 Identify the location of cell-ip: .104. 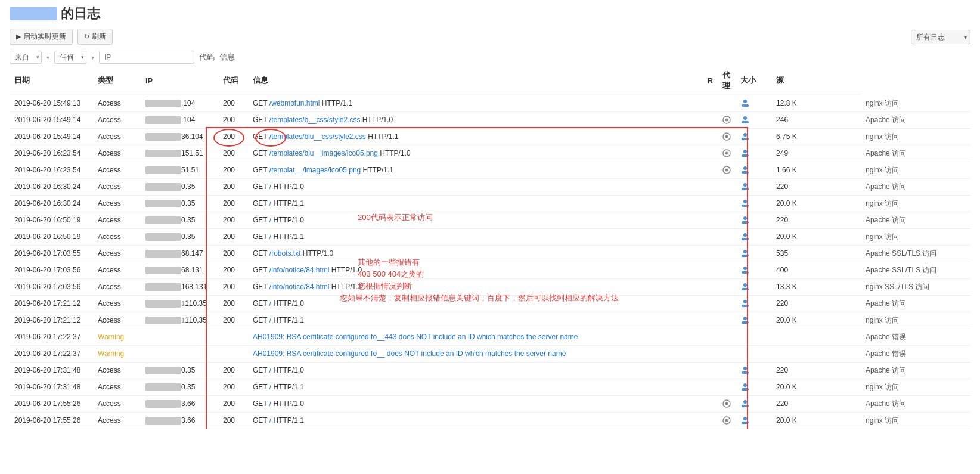
(179, 120).